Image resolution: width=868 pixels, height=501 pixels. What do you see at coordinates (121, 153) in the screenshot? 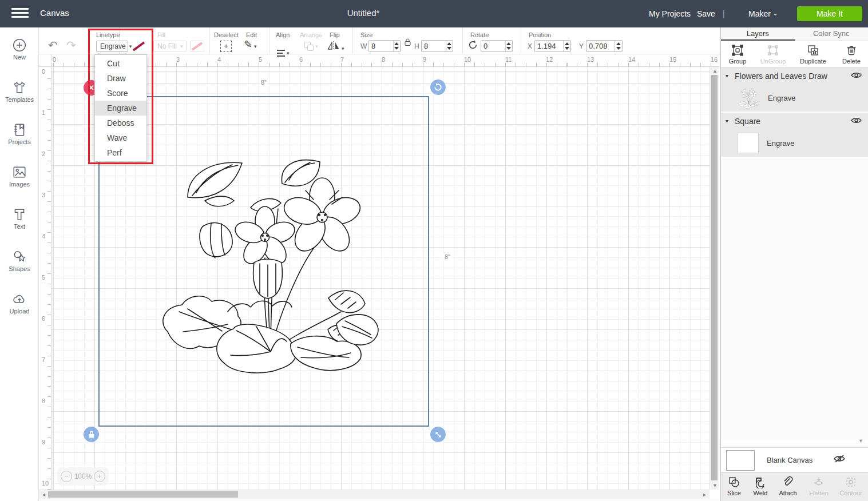
I see `linetype-option-perf: Perf` at bounding box center [121, 153].